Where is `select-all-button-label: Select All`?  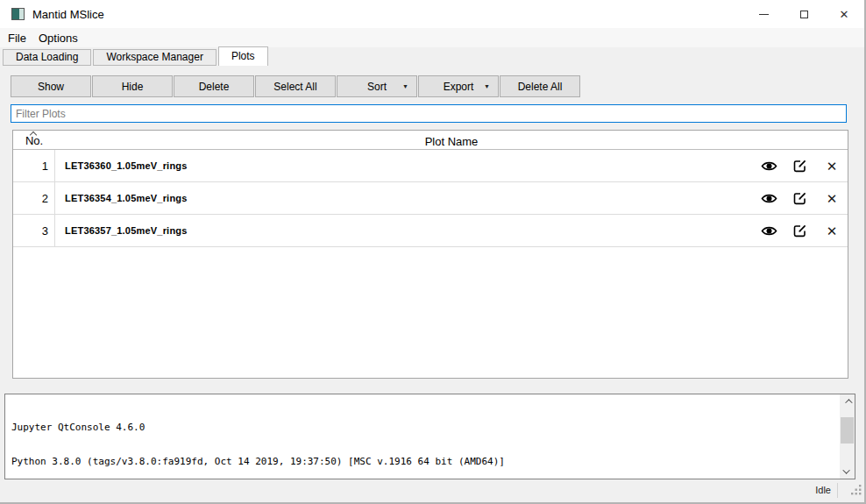
select-all-button-label: Select All is located at coordinates (295, 87).